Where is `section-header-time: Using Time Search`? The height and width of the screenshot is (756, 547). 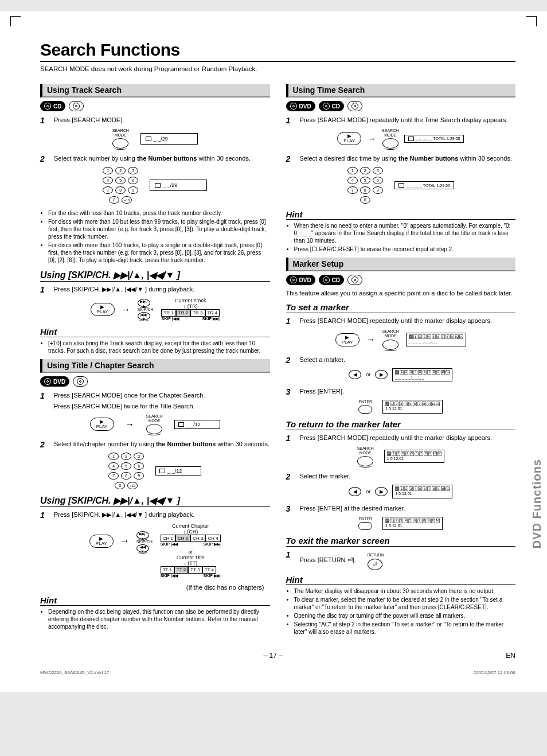 section-header-time: Using Time Search is located at coordinates (401, 91).